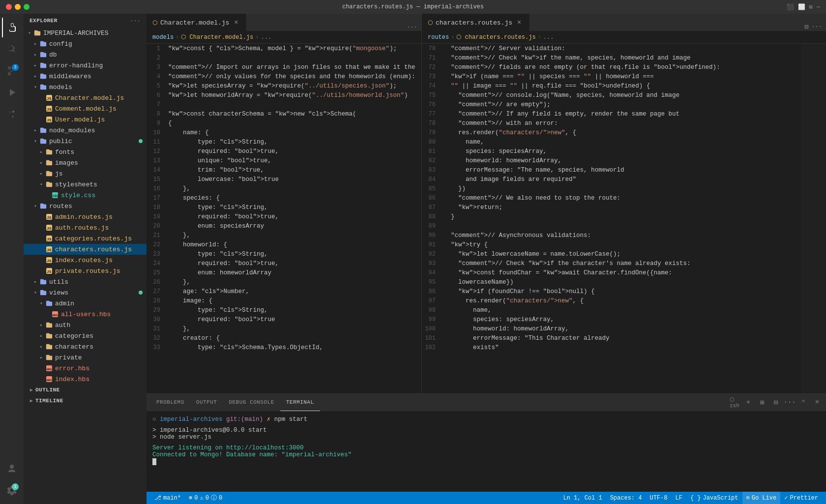 The width and height of the screenshot is (826, 504). What do you see at coordinates (85, 76) in the screenshot?
I see `tree-item-middlewares: ▸middlewares` at bounding box center [85, 76].